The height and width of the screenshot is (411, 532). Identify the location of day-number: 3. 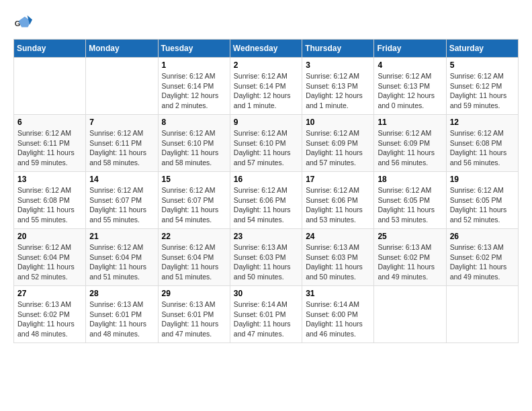
(338, 65).